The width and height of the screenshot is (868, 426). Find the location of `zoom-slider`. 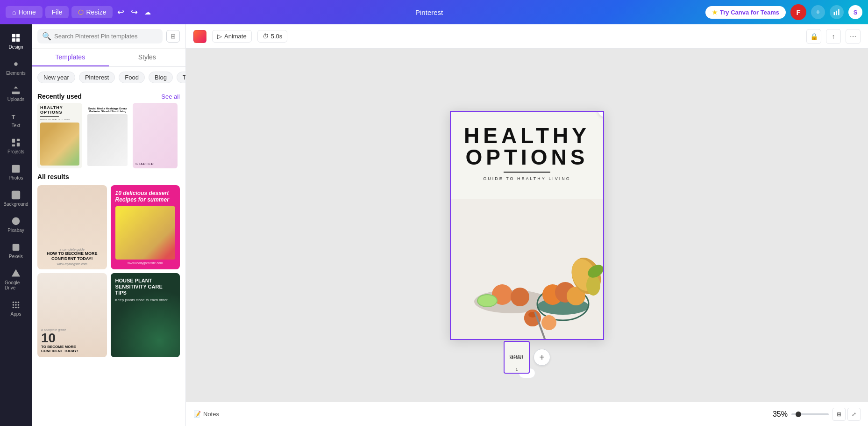

zoom-slider is located at coordinates (810, 414).